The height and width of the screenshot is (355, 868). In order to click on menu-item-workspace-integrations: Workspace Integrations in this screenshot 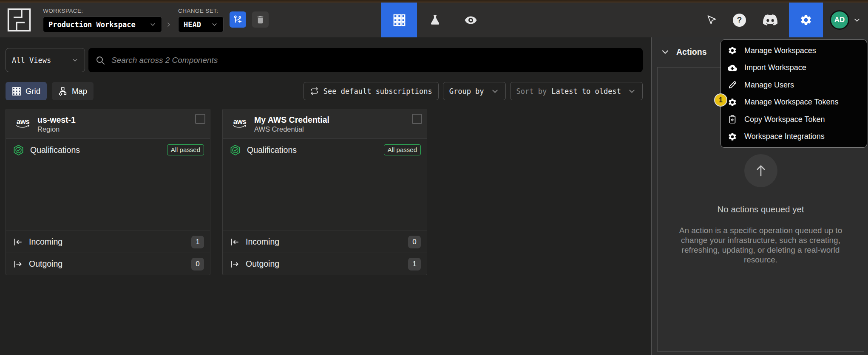, I will do `click(794, 137)`.